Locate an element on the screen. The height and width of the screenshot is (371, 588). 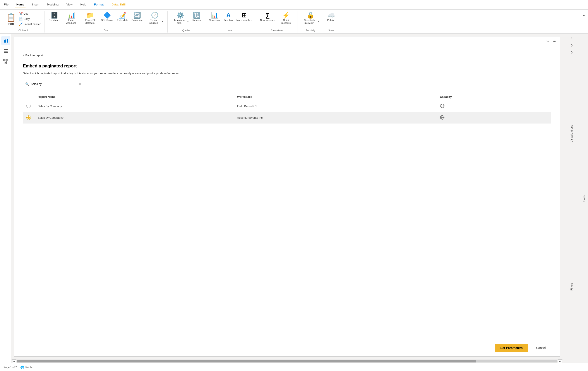
back-separator is located at coordinates (45, 55).